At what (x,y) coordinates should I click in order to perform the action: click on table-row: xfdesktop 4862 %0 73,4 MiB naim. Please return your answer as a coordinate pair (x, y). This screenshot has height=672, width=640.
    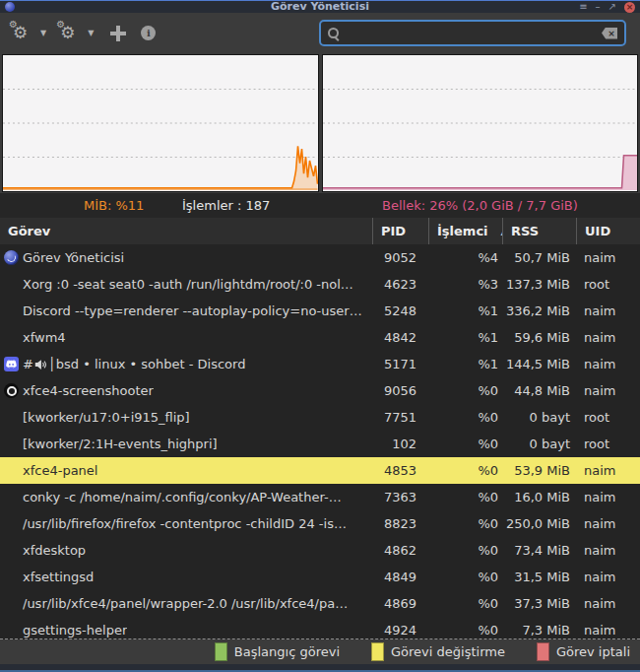
    Looking at the image, I should click on (320, 550).